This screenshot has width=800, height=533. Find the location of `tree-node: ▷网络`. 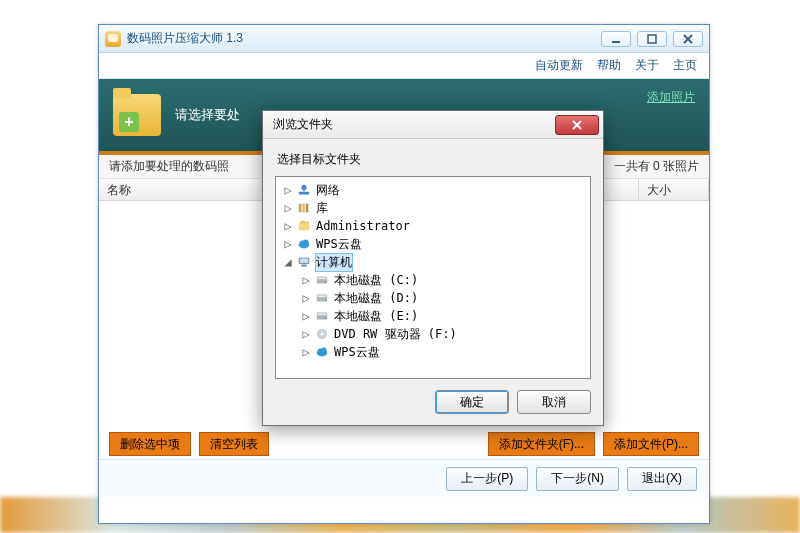

tree-node: ▷网络 is located at coordinates (433, 190).